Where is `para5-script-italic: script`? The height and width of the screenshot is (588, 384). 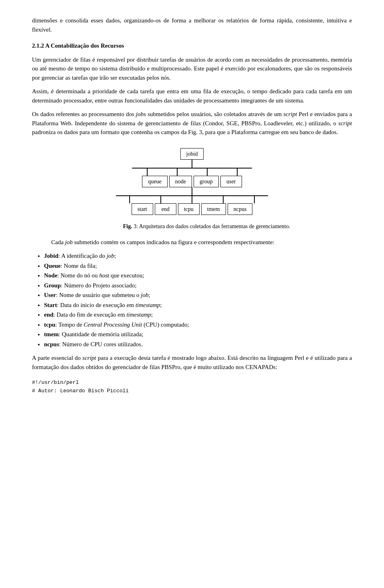
para5-script-italic: script is located at coordinates (345, 123).